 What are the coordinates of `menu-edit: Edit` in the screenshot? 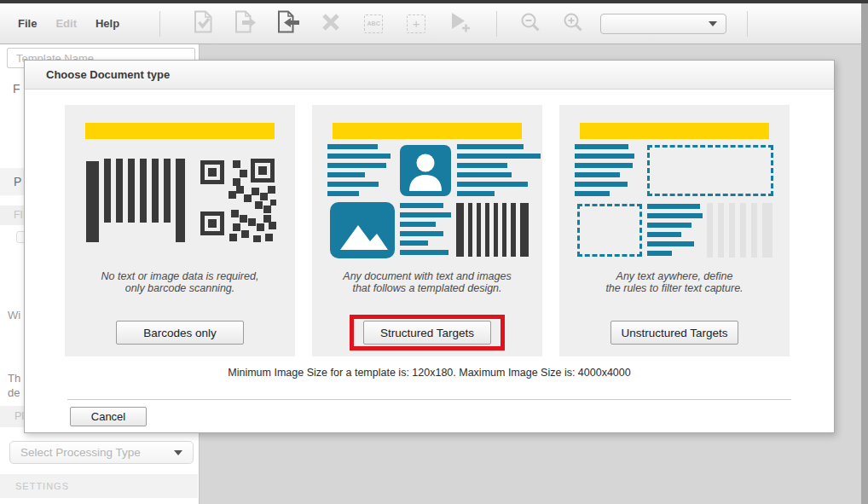 It's located at (67, 24).